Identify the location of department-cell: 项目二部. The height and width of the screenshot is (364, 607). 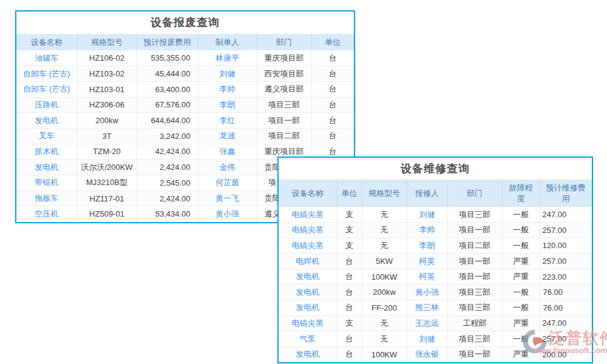
(475, 246).